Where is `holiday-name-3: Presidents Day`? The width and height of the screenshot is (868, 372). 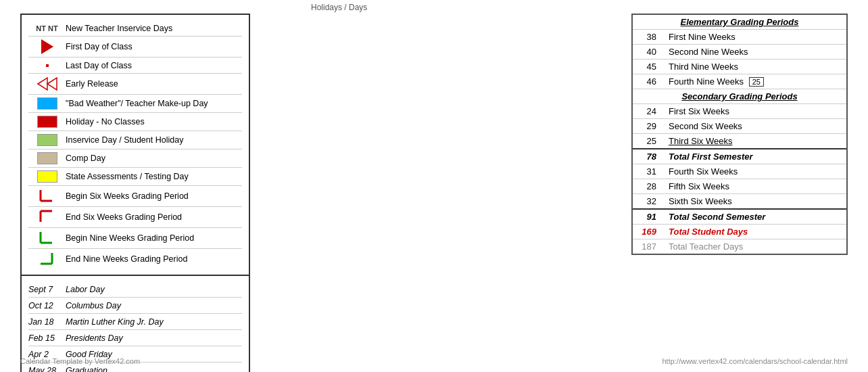
holiday-name-3: Presidents Day is located at coordinates (95, 338).